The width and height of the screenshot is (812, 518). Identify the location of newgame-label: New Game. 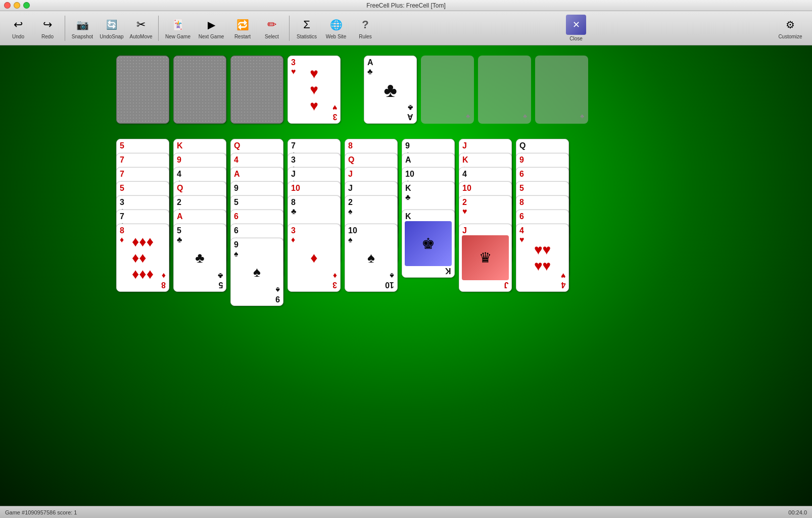
(178, 36).